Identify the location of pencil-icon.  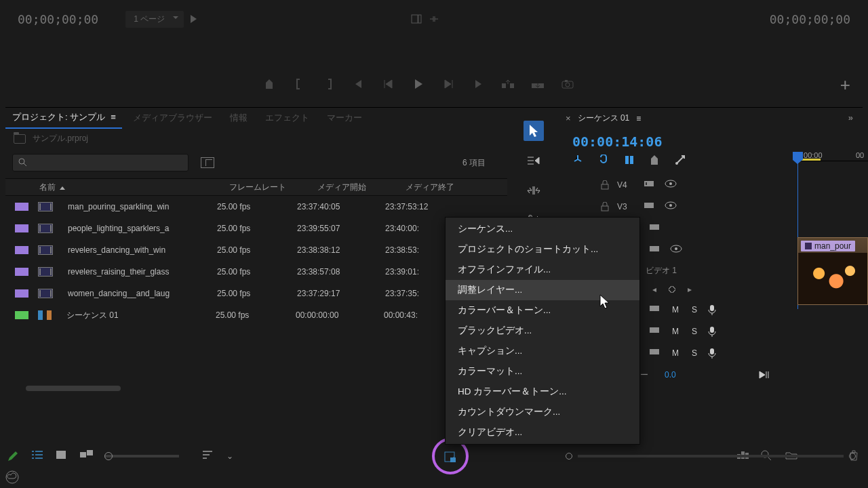
(13, 456).